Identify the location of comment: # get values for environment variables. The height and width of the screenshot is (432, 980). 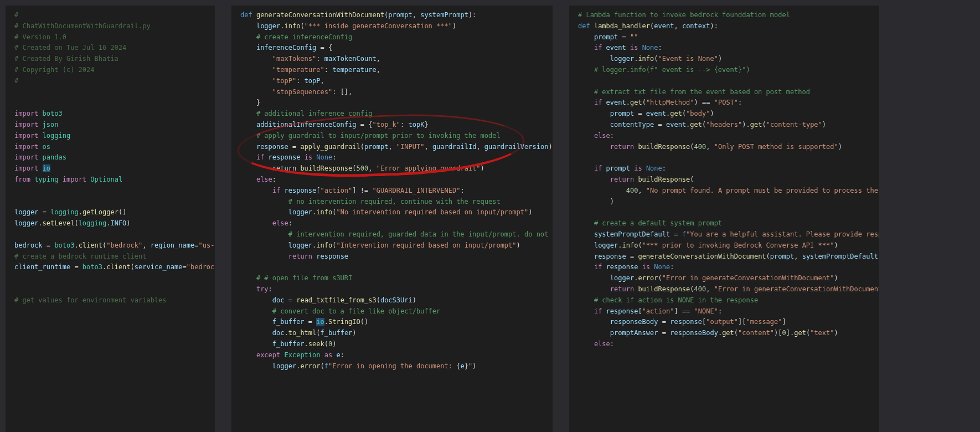
(91, 300).